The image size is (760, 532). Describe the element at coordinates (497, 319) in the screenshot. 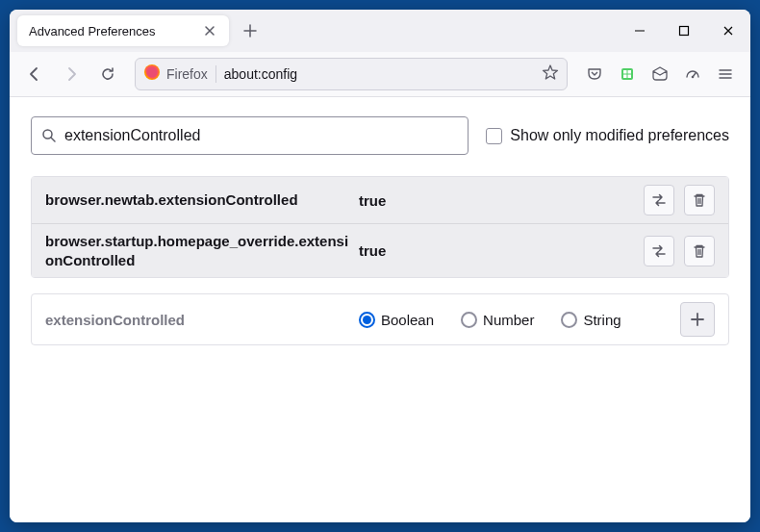

I see `radio-number: Number` at that location.